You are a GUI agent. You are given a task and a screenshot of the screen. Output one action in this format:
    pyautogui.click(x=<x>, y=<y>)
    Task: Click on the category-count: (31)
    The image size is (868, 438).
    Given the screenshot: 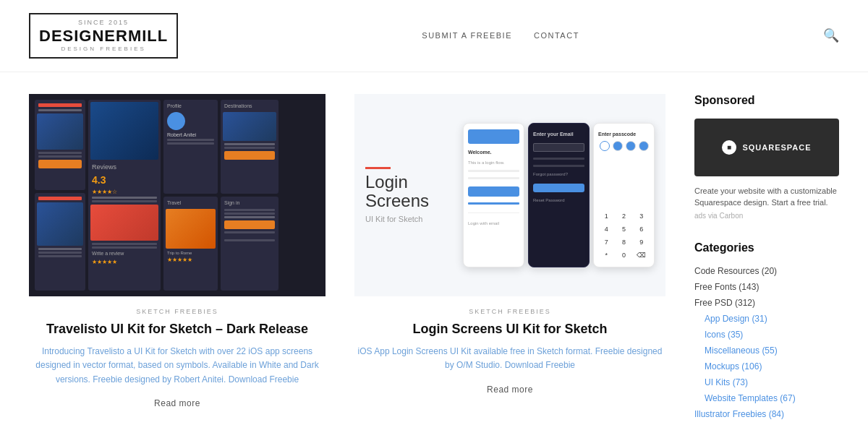 What is the action you would take?
    pyautogui.click(x=760, y=319)
    